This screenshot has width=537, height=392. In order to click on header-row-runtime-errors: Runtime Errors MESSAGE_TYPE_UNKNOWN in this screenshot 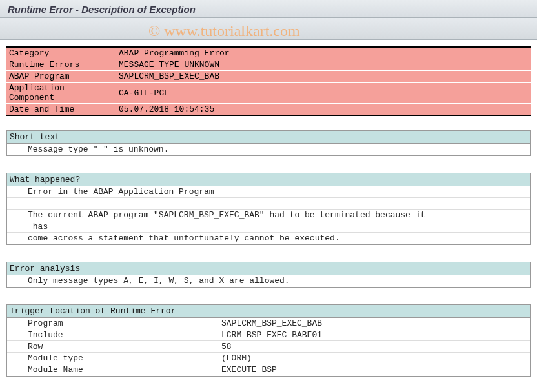, I will do `click(268, 65)`.